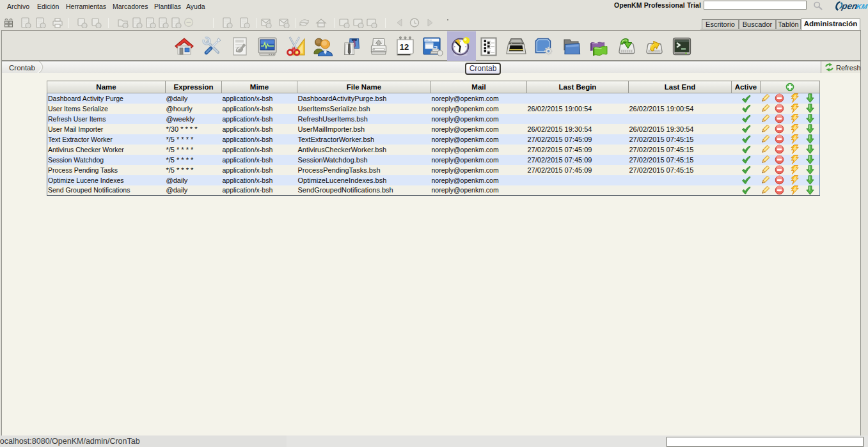 The height and width of the screenshot is (447, 868). I want to click on svg-text: 12, so click(404, 47).